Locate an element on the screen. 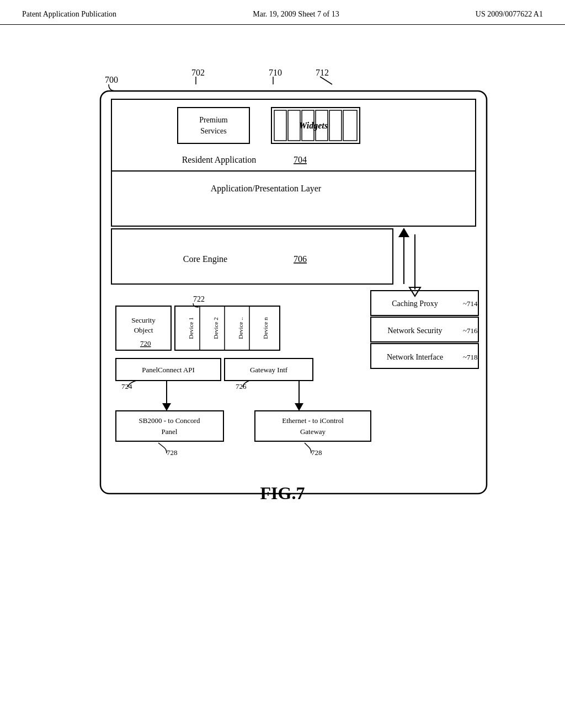 This screenshot has height=728, width=565. fig-caption: FIG.7 is located at coordinates (282, 493).